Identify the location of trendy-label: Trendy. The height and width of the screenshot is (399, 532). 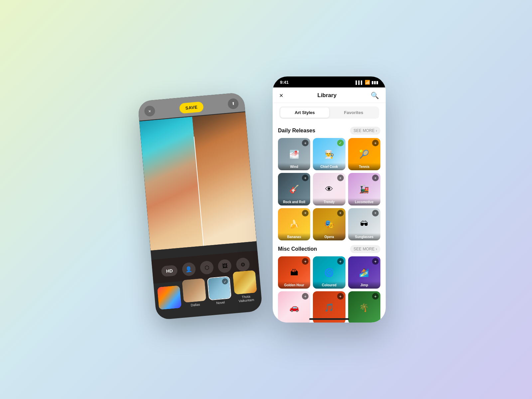
(329, 202).